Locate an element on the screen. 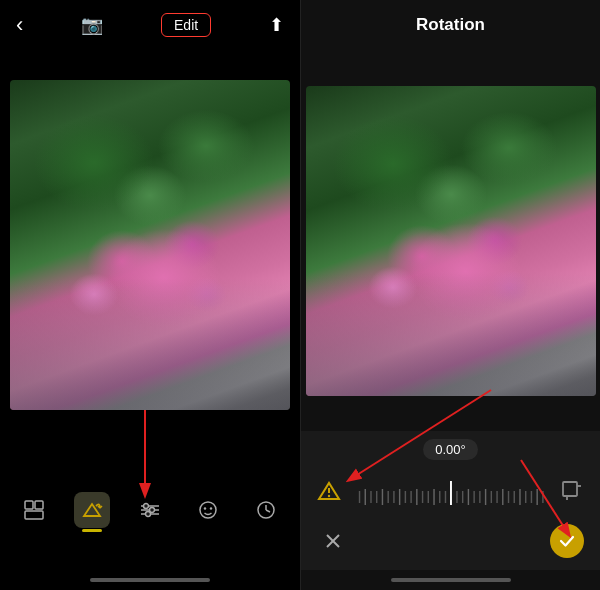  toolbar-clock is located at coordinates (266, 510).